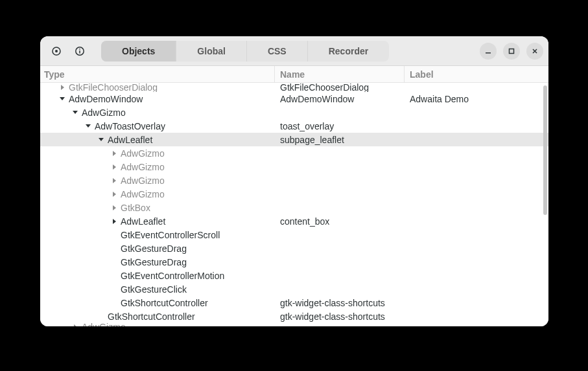  Describe the element at coordinates (340, 87) in the screenshot. I see `cell-name: GtkFileChooserDialog` at that location.